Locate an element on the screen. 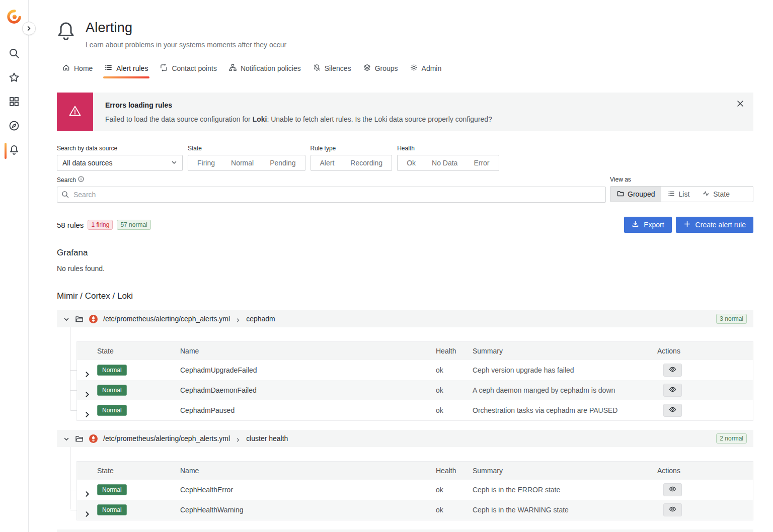 This screenshot has width=773, height=532. tab-notification-policies: Notification policies is located at coordinates (265, 69).